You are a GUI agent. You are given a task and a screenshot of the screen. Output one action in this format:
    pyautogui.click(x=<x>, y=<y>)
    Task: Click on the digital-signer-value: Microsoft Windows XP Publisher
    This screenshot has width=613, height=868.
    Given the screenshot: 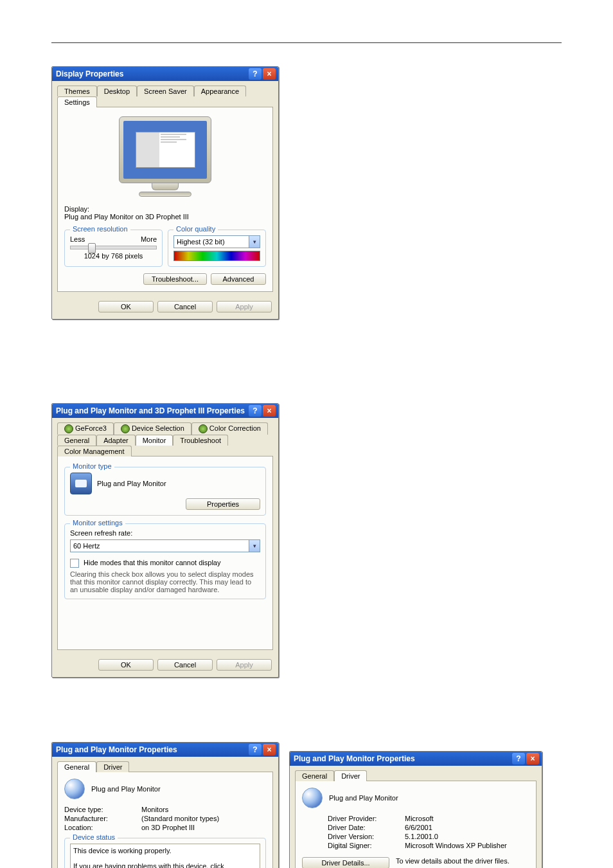 What is the action you would take?
    pyautogui.click(x=456, y=845)
    